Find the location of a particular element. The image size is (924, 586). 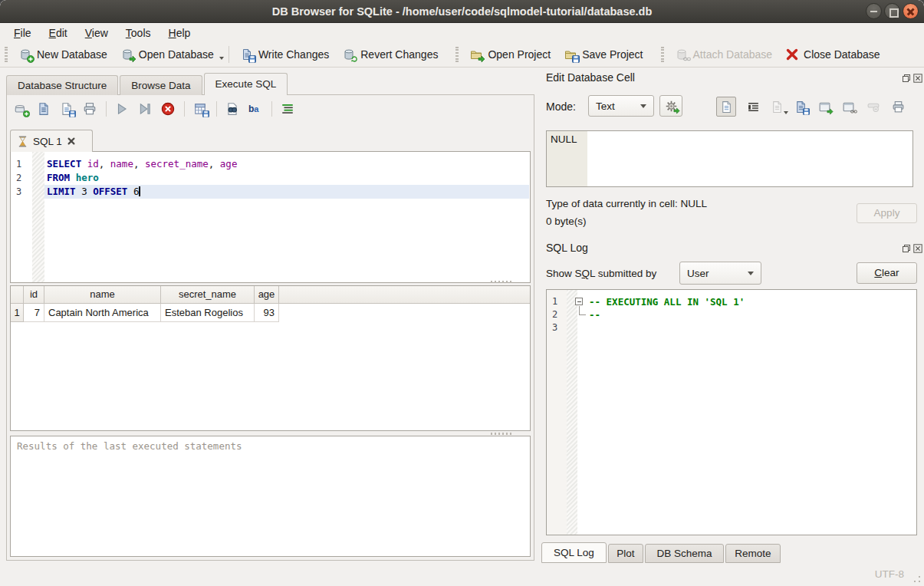

auto-completion-icon: ba is located at coordinates (256, 109).